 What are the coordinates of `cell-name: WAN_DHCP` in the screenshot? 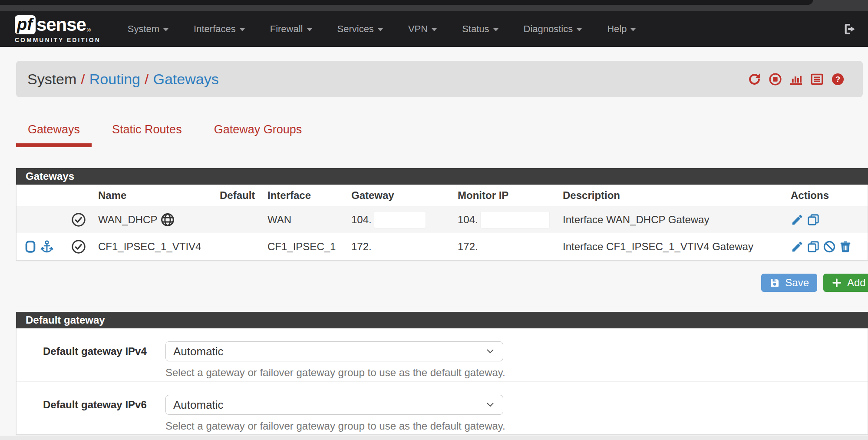 It's located at (155, 220).